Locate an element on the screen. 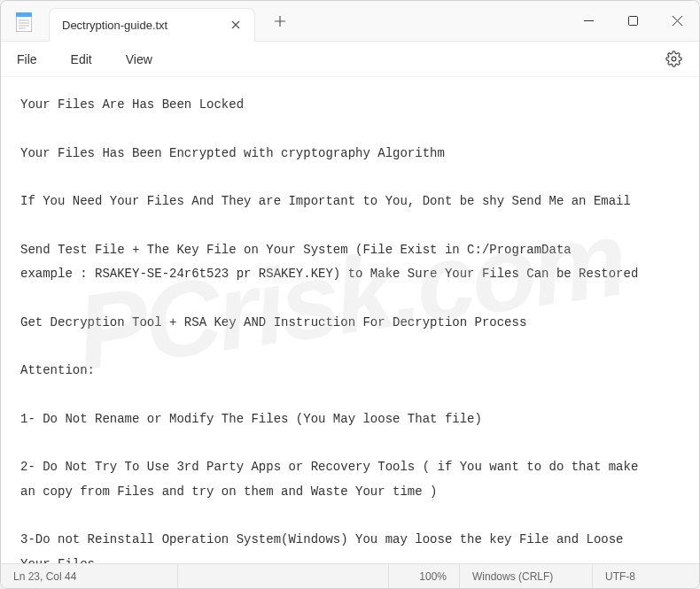 This screenshot has height=589, width=700. text-line: Attention: is located at coordinates (58, 370).